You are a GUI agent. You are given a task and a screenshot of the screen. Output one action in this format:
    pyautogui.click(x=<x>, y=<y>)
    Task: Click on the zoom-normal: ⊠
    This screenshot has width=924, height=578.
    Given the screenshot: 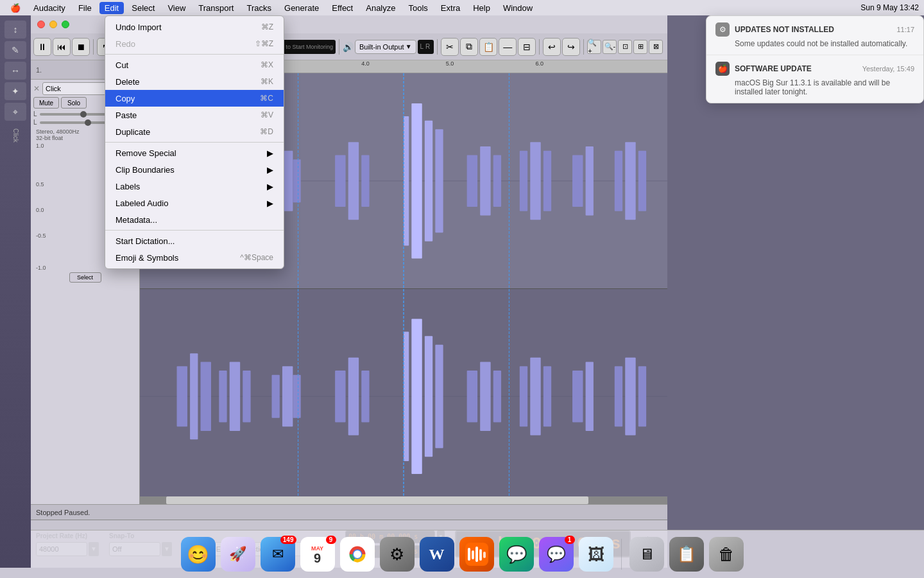 What is the action you would take?
    pyautogui.click(x=656, y=47)
    